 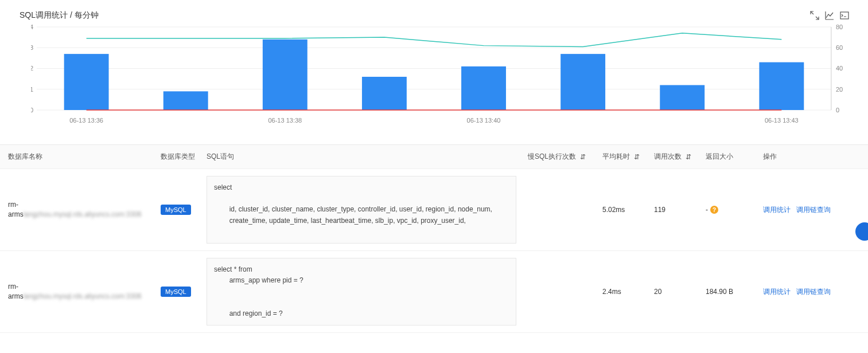 I want to click on svg-text: 40, so click(x=839, y=69).